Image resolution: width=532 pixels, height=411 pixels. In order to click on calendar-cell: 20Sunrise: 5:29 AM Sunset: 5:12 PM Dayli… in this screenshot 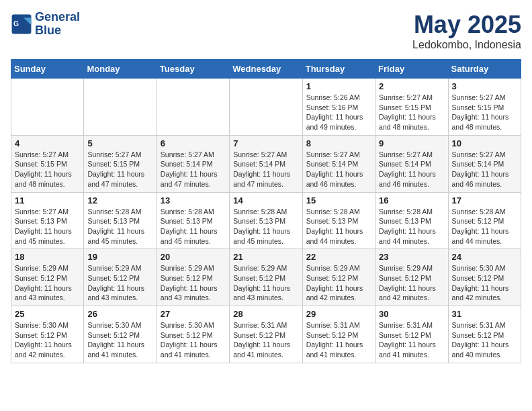, I will do `click(193, 278)`.